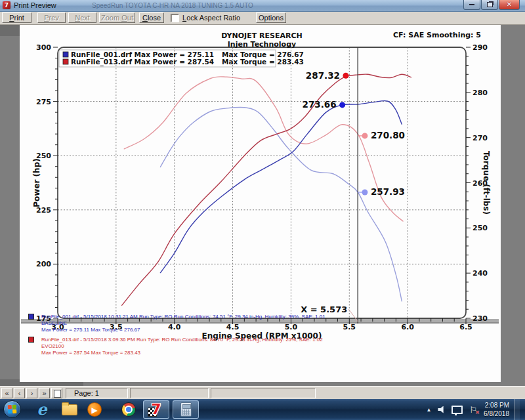 The height and width of the screenshot is (420, 525). Describe the element at coordinates (320, 104) in the screenshot. I see `marker-value-label: 273.66` at that location.